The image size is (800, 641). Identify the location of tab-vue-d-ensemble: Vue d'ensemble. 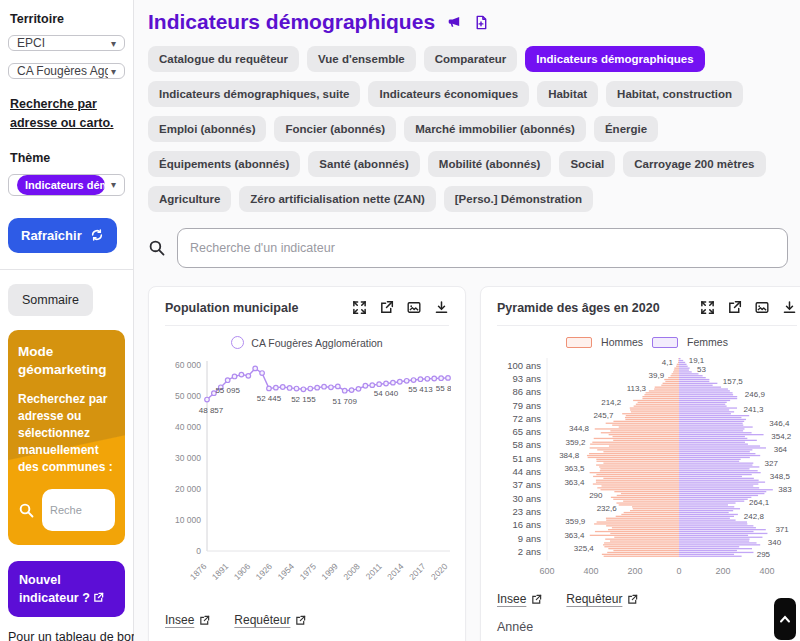
(362, 59).